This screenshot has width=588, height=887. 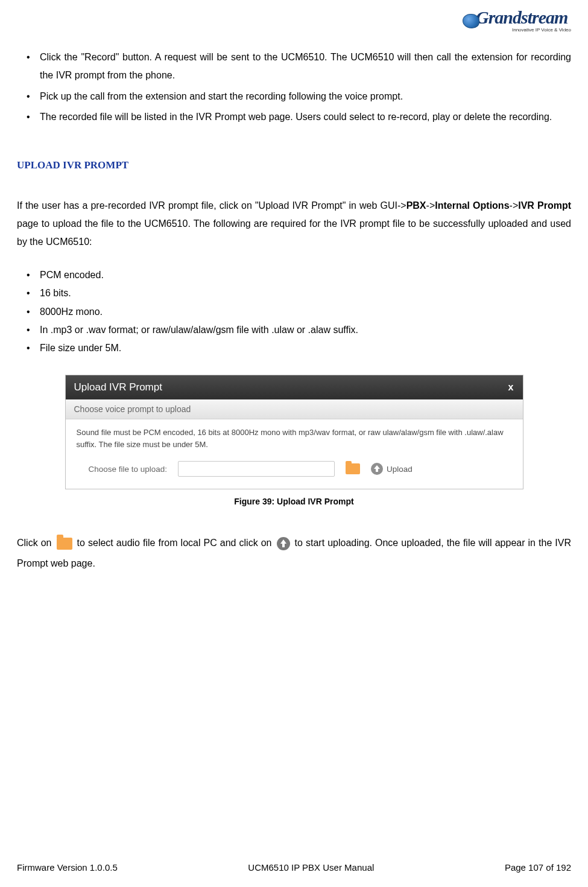 I want to click on text: Click on, so click(x=36, y=543).